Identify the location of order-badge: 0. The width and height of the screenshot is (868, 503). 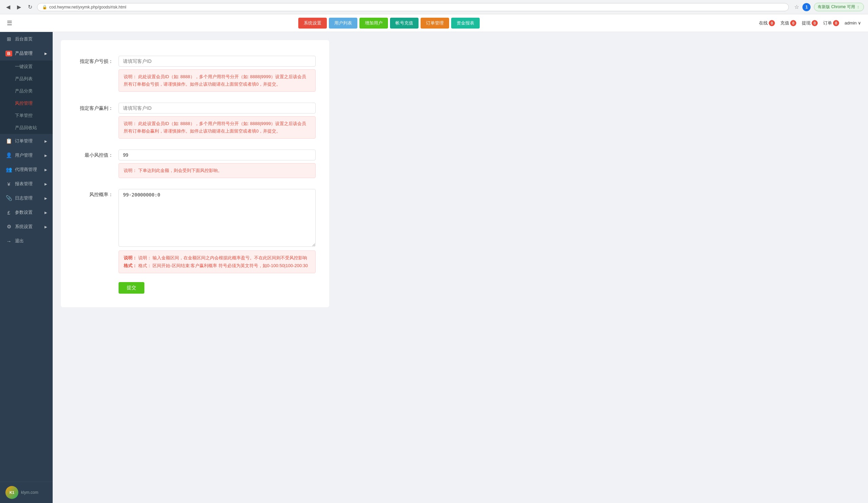
(836, 23).